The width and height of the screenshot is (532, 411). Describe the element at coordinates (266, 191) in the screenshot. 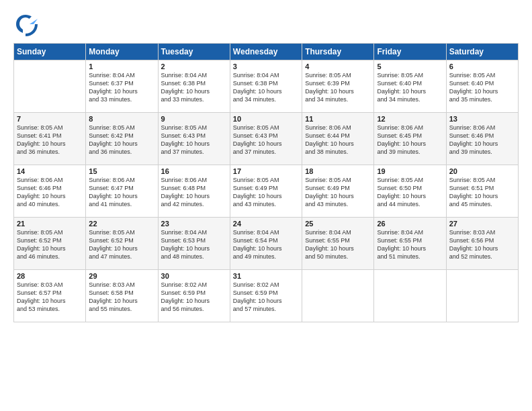

I see `calendar-cell: 17Sunrise: 8:05 AM Sunset: 6:49 PM Dayli…` at that location.